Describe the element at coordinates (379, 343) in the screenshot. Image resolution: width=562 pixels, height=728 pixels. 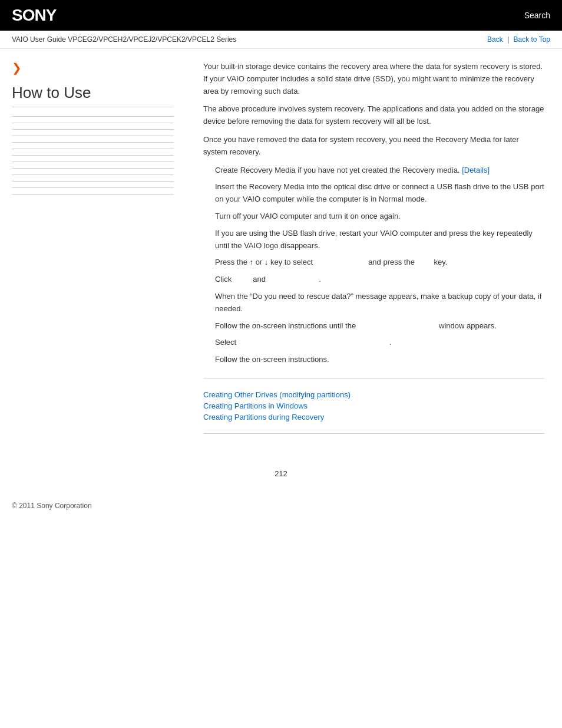
I see `indented-block-7: Select .` at that location.